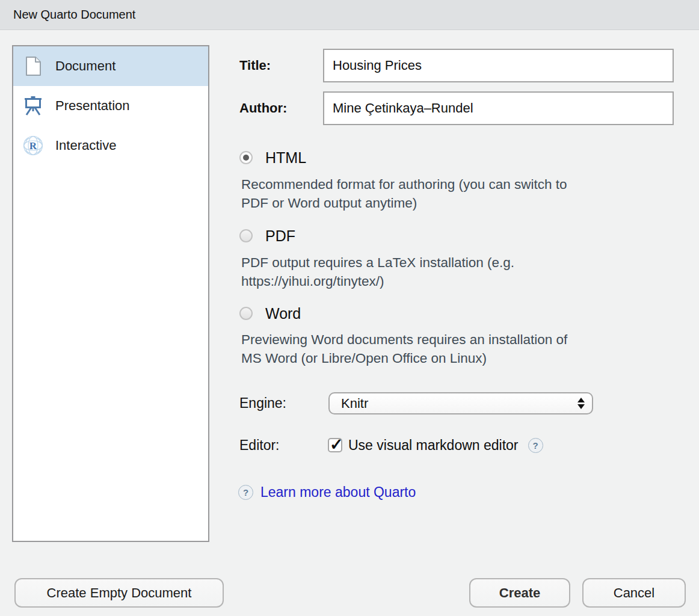 This screenshot has width=699, height=616. Describe the element at coordinates (433, 445) in the screenshot. I see `visual-editor-checkbox-label: Use visual markdown editor` at that location.